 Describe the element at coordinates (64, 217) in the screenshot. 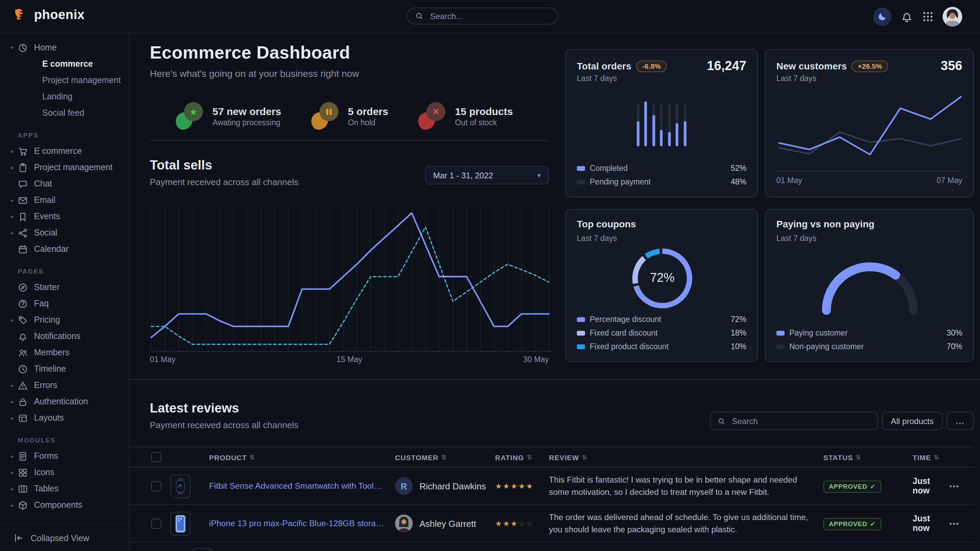

I see `sidebar-item-events: ▸Events` at that location.